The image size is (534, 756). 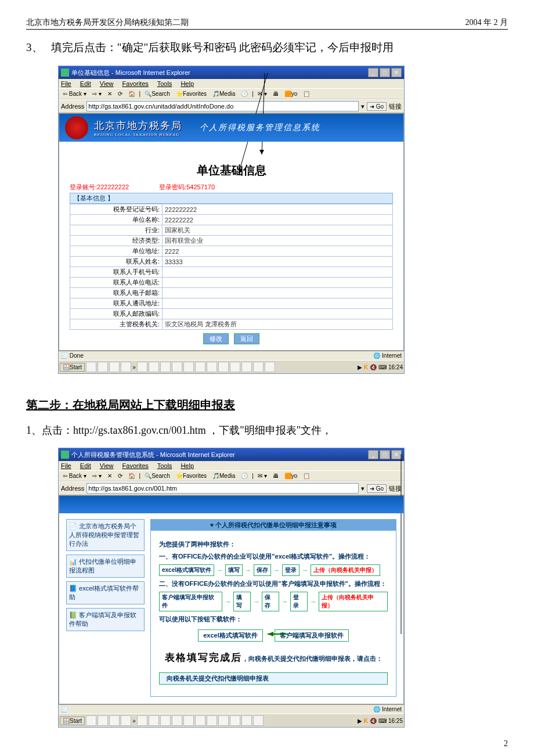 I want to click on modify-button: 修改, so click(x=216, y=339).